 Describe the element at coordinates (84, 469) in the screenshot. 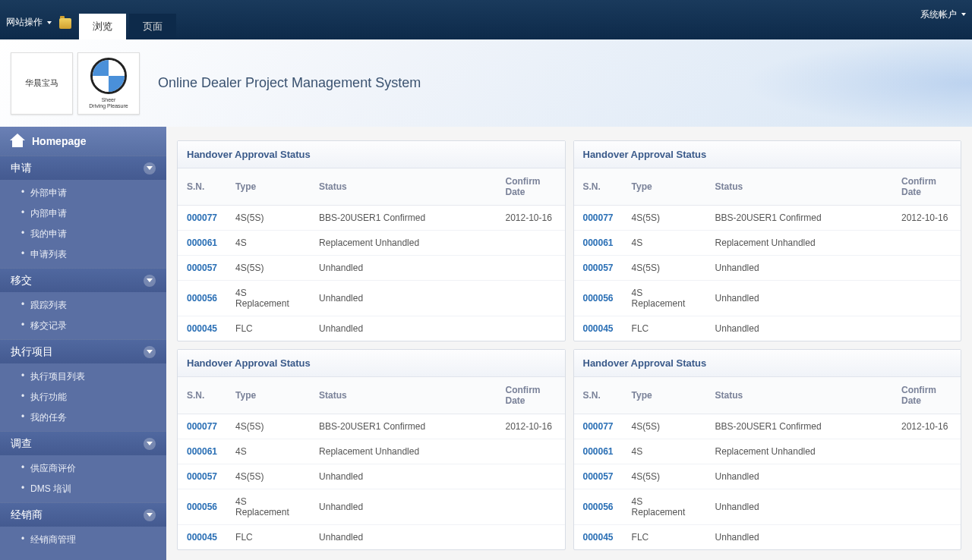

I see `sidebar-item: 供应商评价` at that location.